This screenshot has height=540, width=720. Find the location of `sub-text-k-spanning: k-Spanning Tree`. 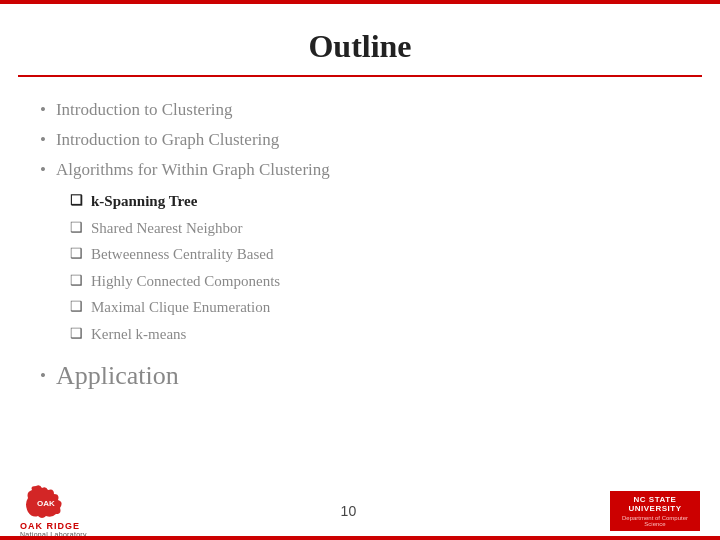

sub-text-k-spanning: k-Spanning Tree is located at coordinates (144, 202).